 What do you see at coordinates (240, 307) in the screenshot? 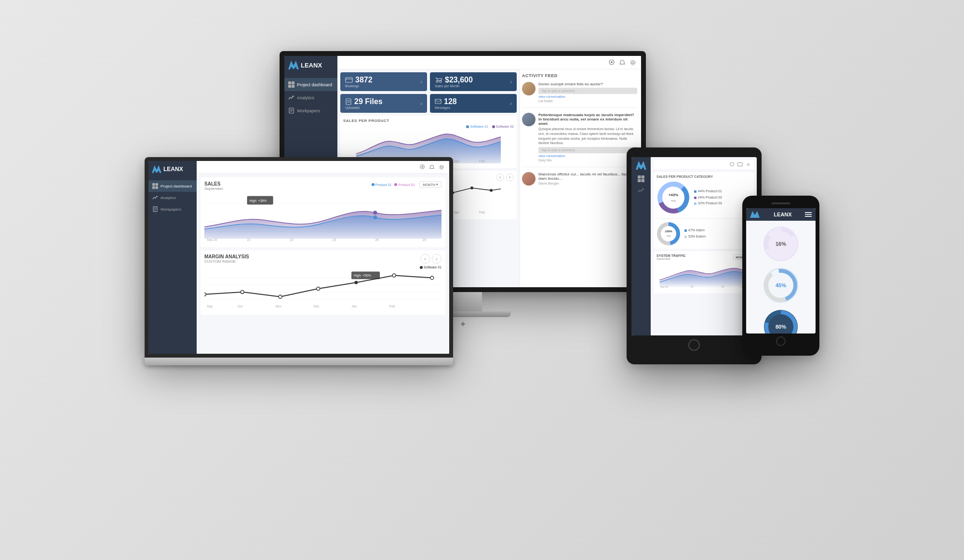
I see `svg-text: Oct` at bounding box center [240, 307].